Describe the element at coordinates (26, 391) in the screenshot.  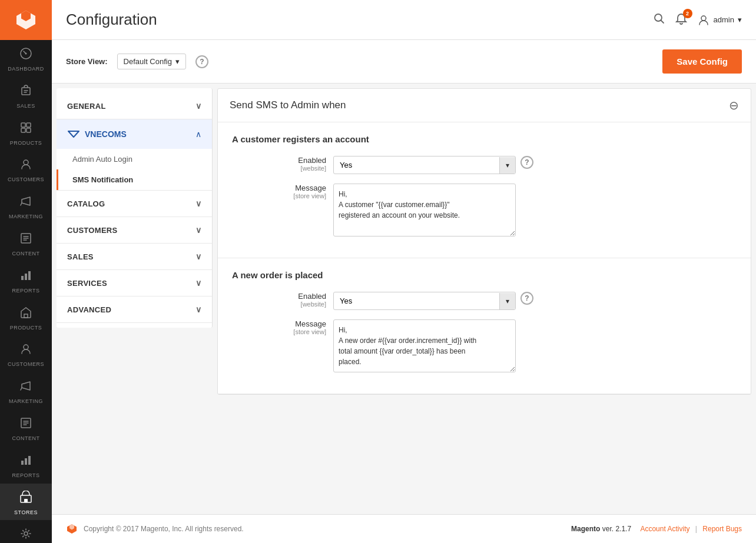
I see `sidebar-item-marketing2: MARKETING` at that location.